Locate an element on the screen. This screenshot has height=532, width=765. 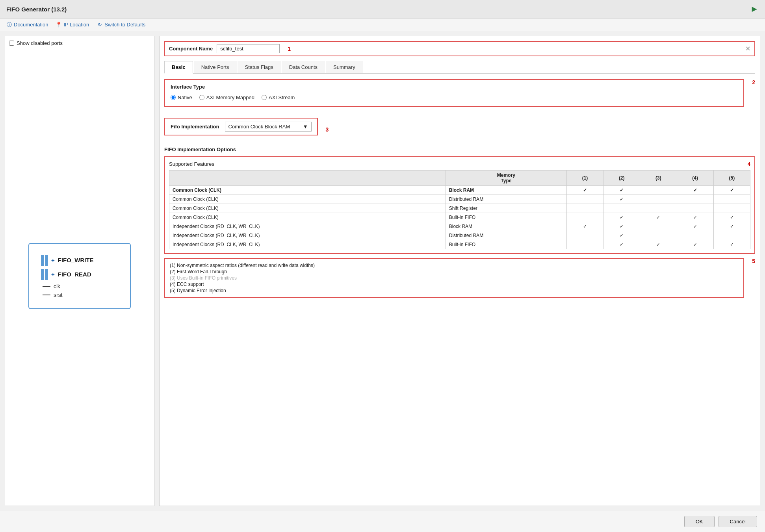
annotation-3: 3 is located at coordinates (327, 130).